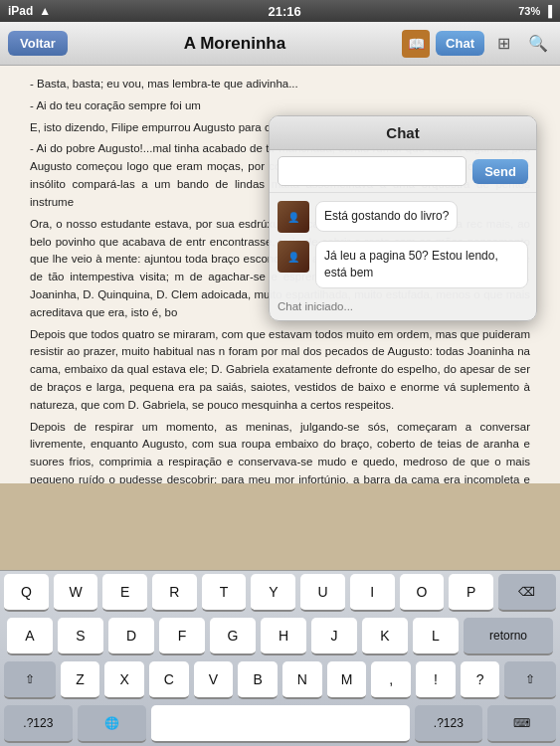 The height and width of the screenshot is (746, 560). What do you see at coordinates (30, 11) in the screenshot?
I see `status-left: iPad ▲` at bounding box center [30, 11].